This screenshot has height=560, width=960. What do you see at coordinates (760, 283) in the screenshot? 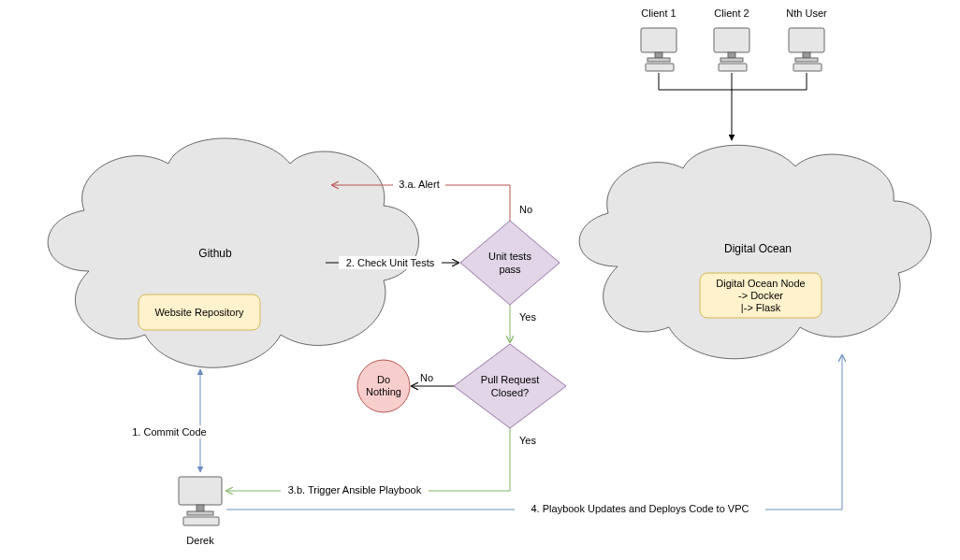
I see `do-node-line1: Digital Ocean Node` at bounding box center [760, 283].